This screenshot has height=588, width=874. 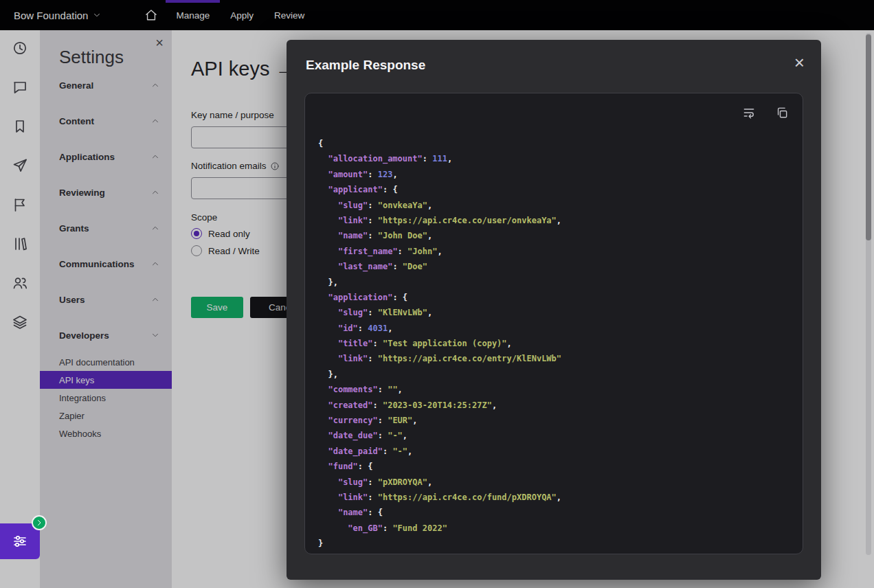 What do you see at coordinates (561, 466) in the screenshot?
I see `code-line: "fund": {` at bounding box center [561, 466].